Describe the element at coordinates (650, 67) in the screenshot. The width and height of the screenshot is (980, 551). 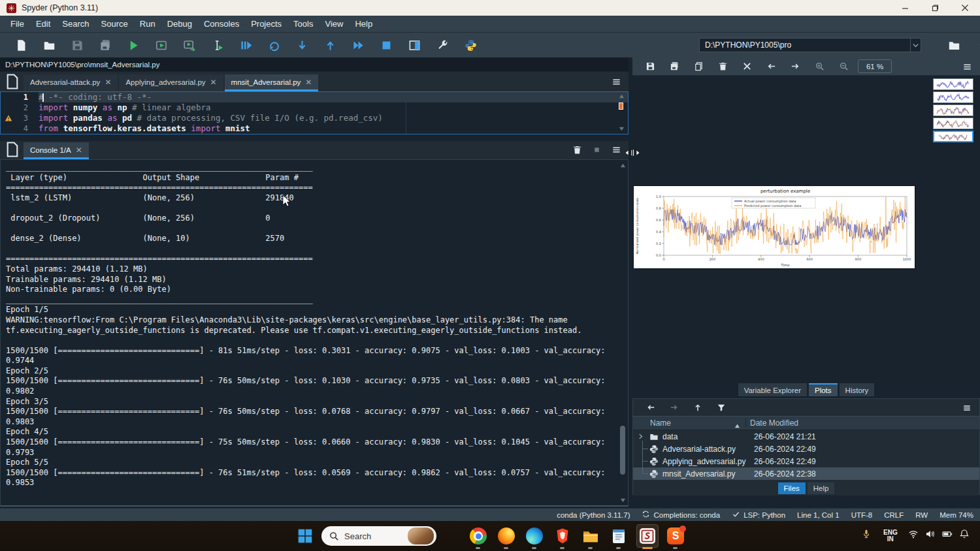
I see `save-plot-button` at that location.